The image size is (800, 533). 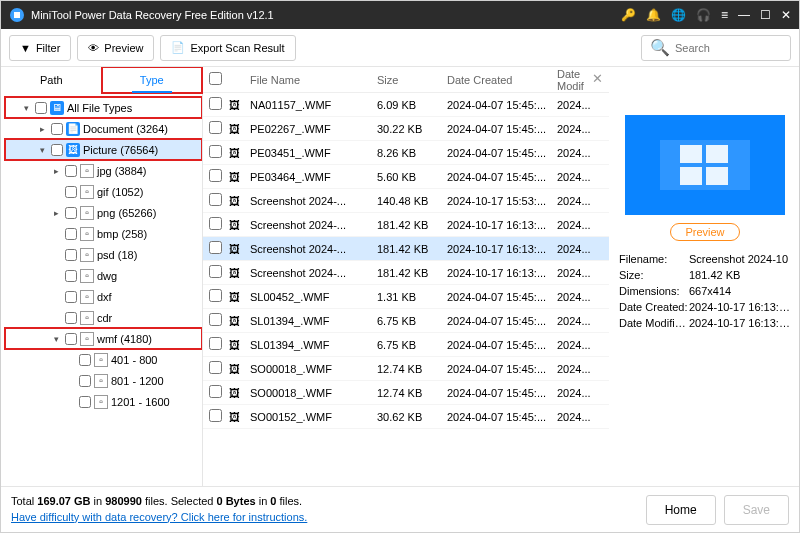 I want to click on tree-item-psd: ▫psd (18), so click(x=104, y=254).